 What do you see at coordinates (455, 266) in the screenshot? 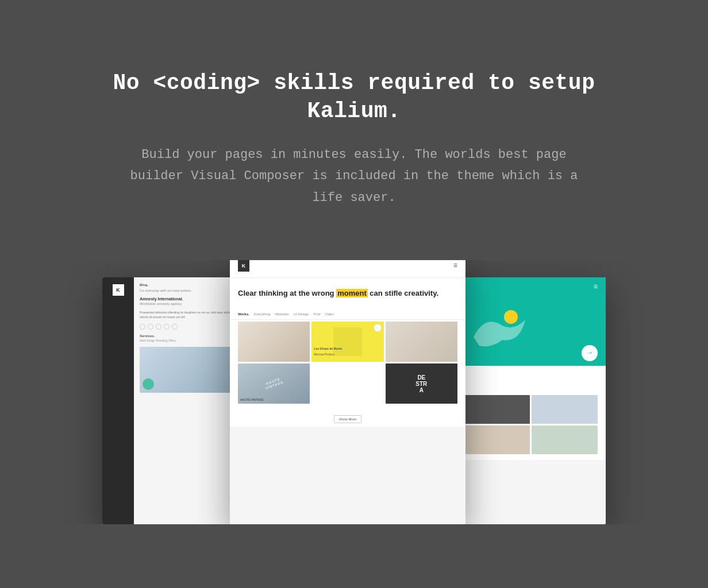
I see `hamburger-icon: ≡` at bounding box center [455, 266].